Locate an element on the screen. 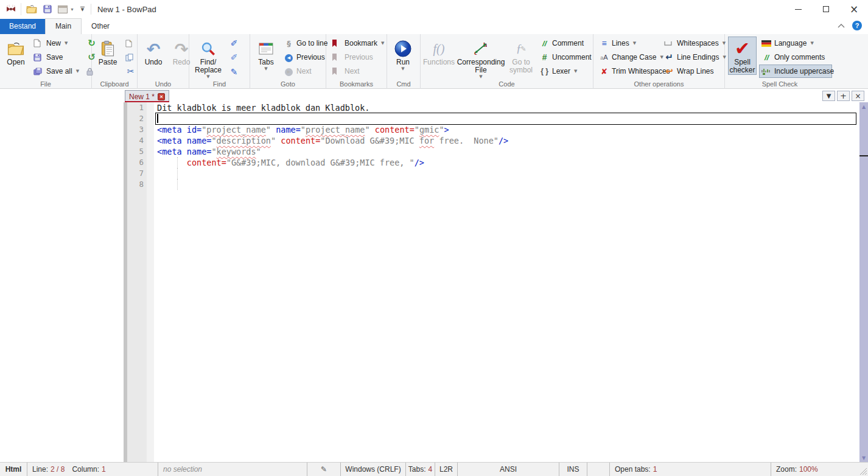 The height and width of the screenshot is (476, 868). code-line: 3<meta id="project_name" name="project_n… is located at coordinates (434, 130).